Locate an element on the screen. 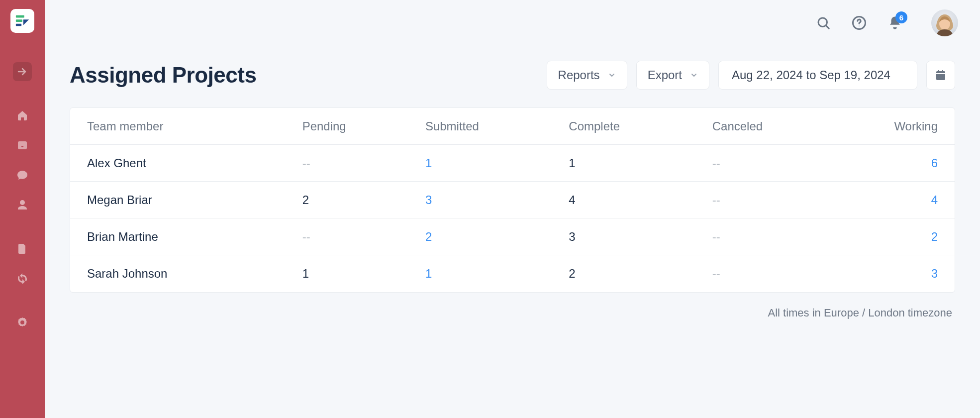 Image resolution: width=980 pixels, height=418 pixels. settings-gear-icon is located at coordinates (22, 322).